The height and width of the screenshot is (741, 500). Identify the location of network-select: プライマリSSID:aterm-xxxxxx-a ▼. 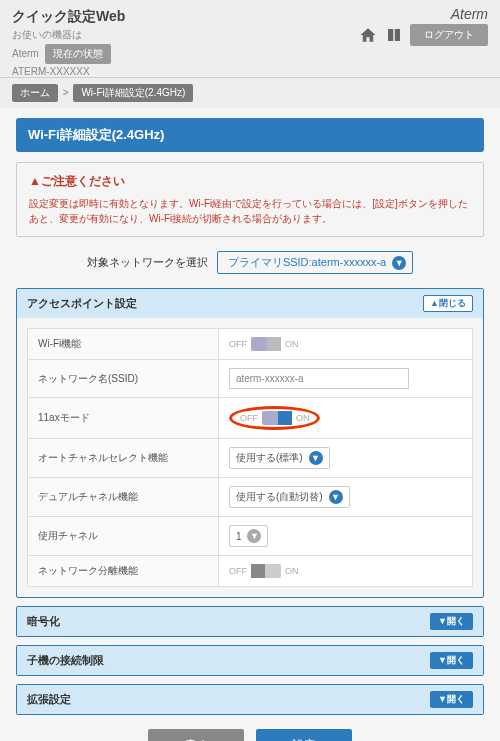
(315, 262).